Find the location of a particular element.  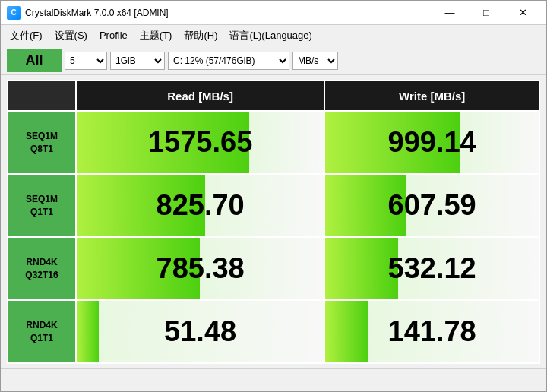

menu-profile: Profile is located at coordinates (114, 35).